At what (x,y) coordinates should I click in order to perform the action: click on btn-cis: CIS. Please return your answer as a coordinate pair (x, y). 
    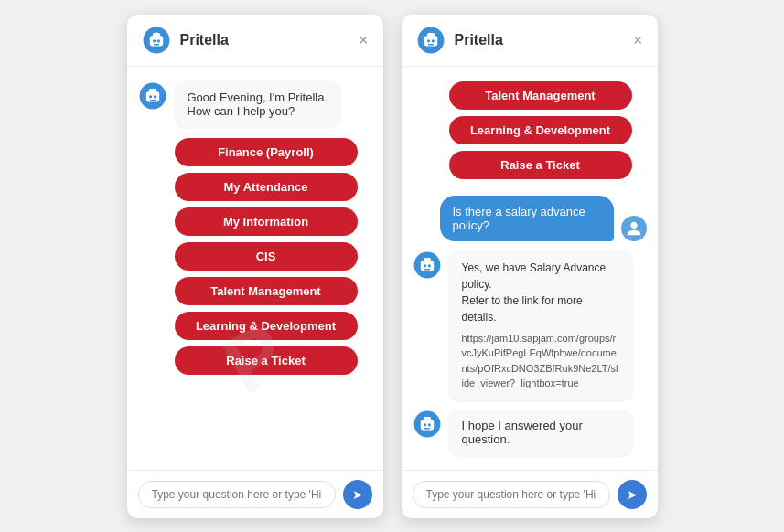
    Looking at the image, I should click on (266, 256).